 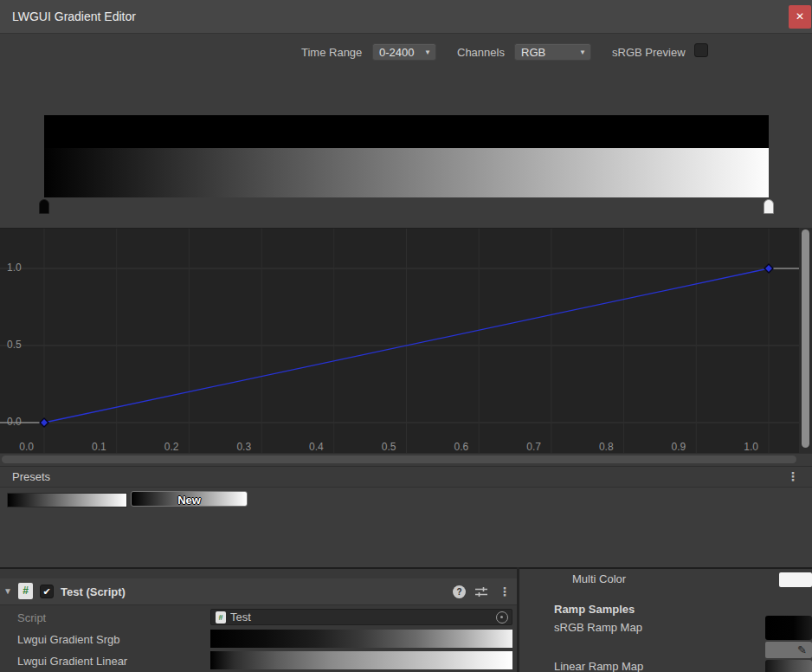 What do you see at coordinates (599, 666) in the screenshot?
I see `linear-ramp-map-label: Linear Ramp Map` at bounding box center [599, 666].